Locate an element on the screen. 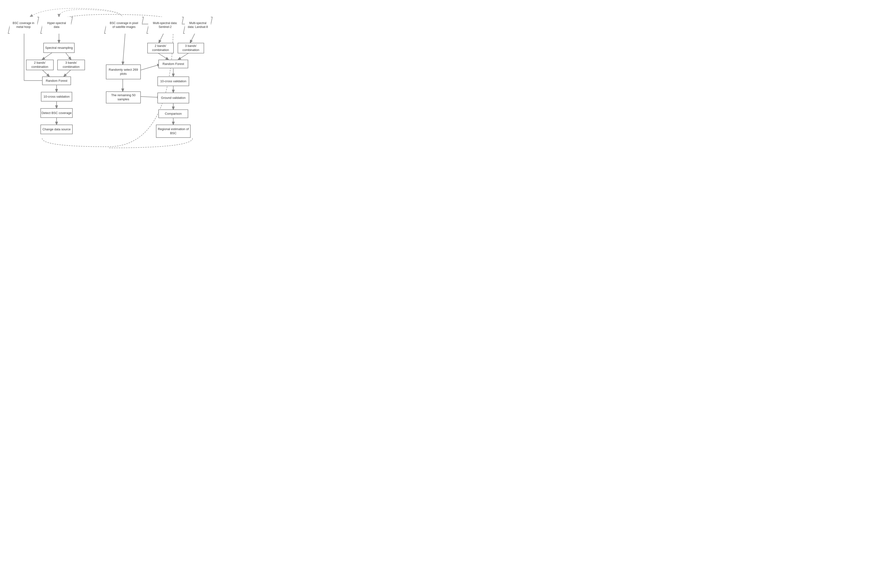 The width and height of the screenshot is (891, 588). ground-val-label: Ground validation is located at coordinates (173, 98).